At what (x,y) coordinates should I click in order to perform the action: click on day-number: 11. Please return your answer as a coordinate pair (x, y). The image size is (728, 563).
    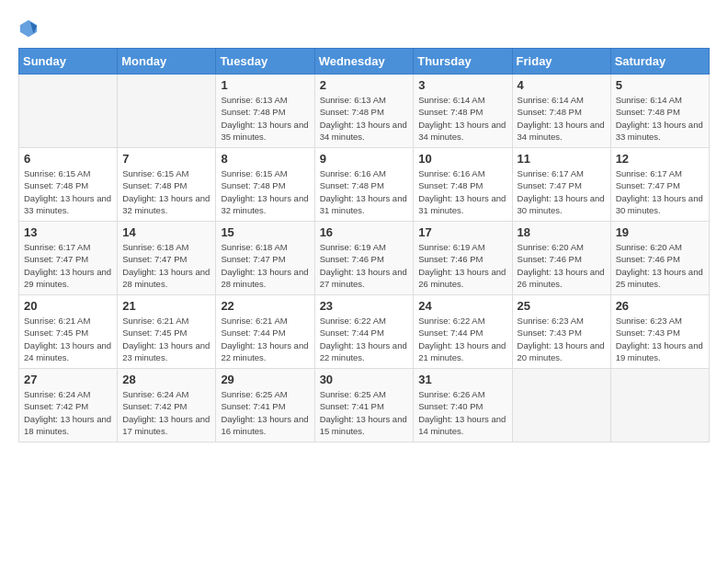
    Looking at the image, I should click on (562, 158).